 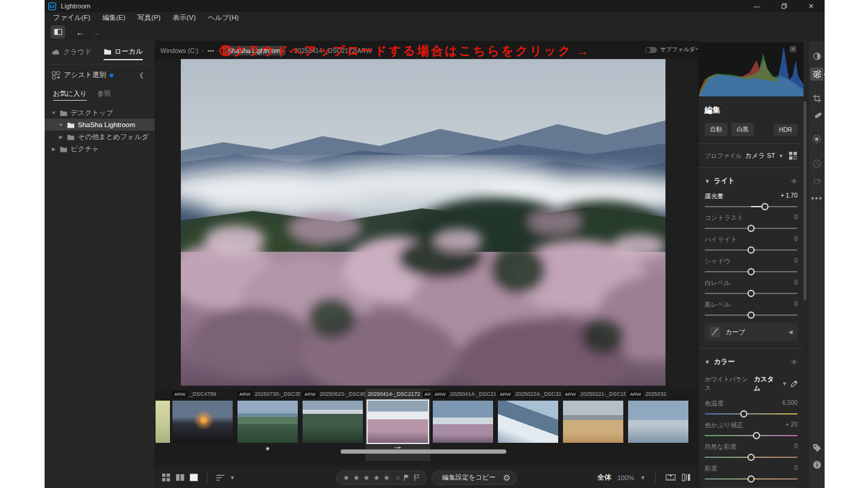 I want to click on more-tools-icon: ●●●, so click(x=817, y=198).